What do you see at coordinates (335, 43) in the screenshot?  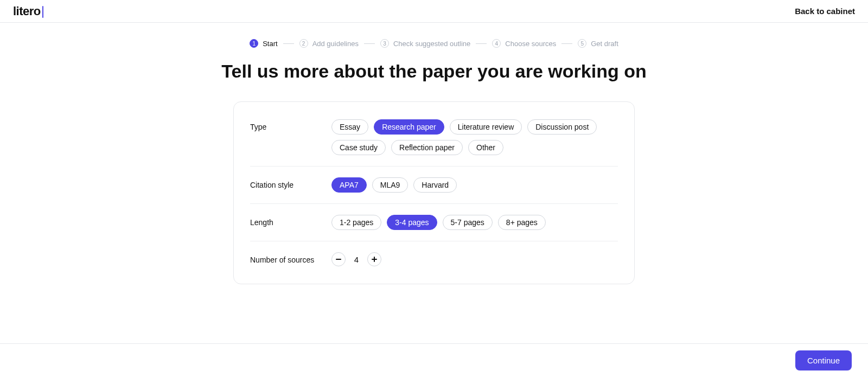 I see `step-label: Add guidelines` at bounding box center [335, 43].